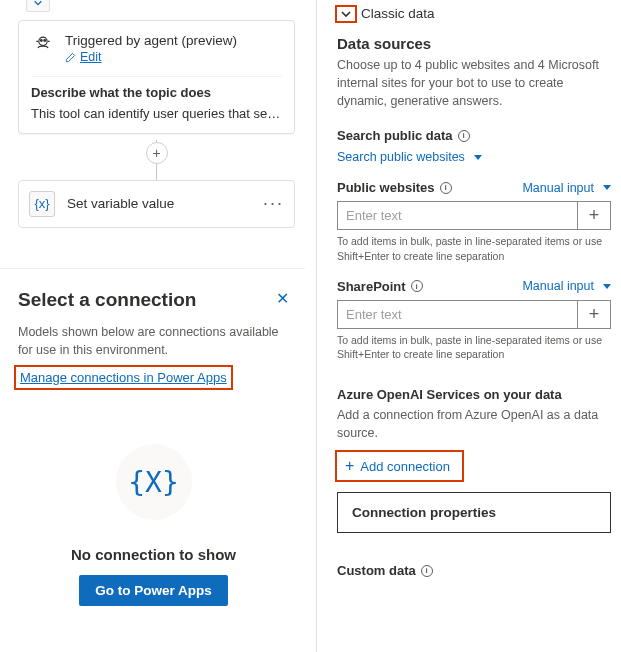 The image size is (621, 652). What do you see at coordinates (156, 77) in the screenshot?
I see `trigger-card: Triggered by agent (preview) Edit Descri…` at bounding box center [156, 77].